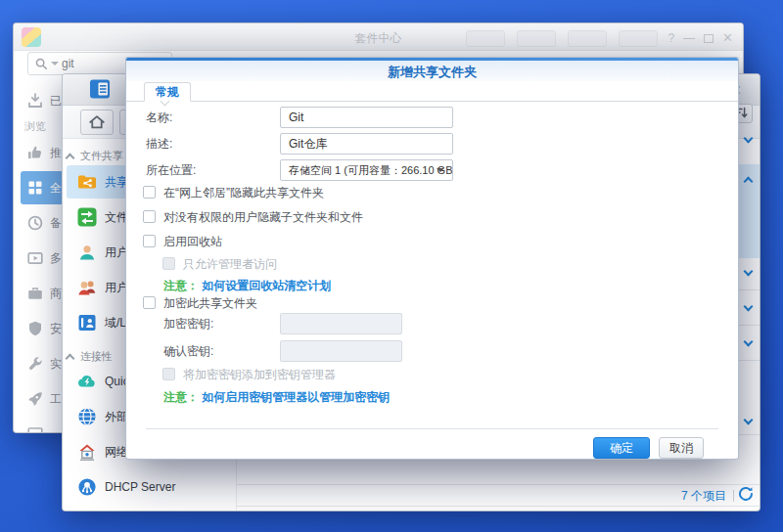 Image resolution: width=783 pixels, height=532 pixels. What do you see at coordinates (87, 381) in the screenshot?
I see `quickconnect-cloud-icon` at bounding box center [87, 381].